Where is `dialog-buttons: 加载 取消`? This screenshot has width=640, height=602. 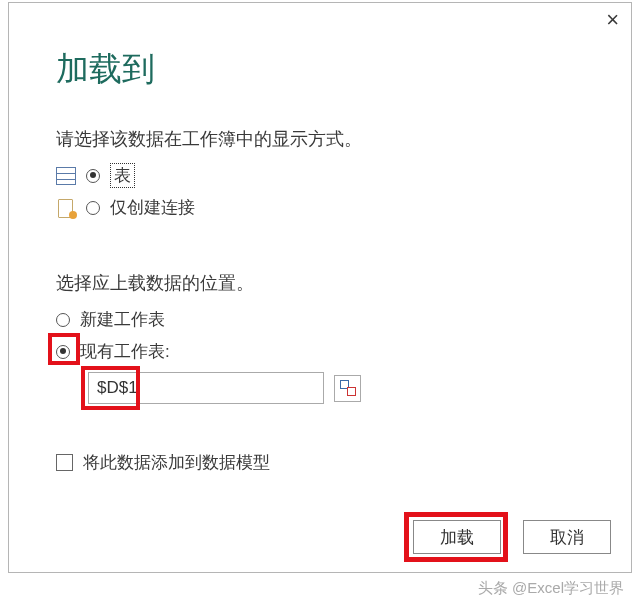
dialog-buttons: 加载 取消 is located at coordinates (512, 537).